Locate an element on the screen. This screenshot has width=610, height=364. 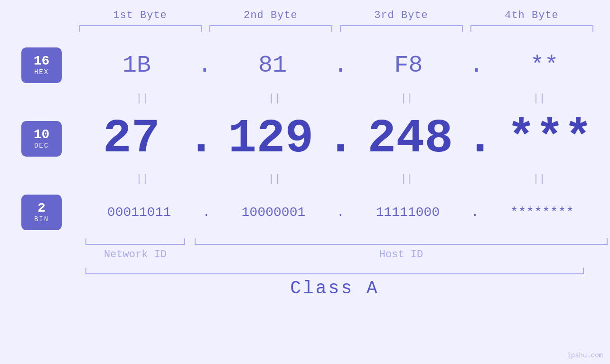
sep5: || is located at coordinates (142, 179).